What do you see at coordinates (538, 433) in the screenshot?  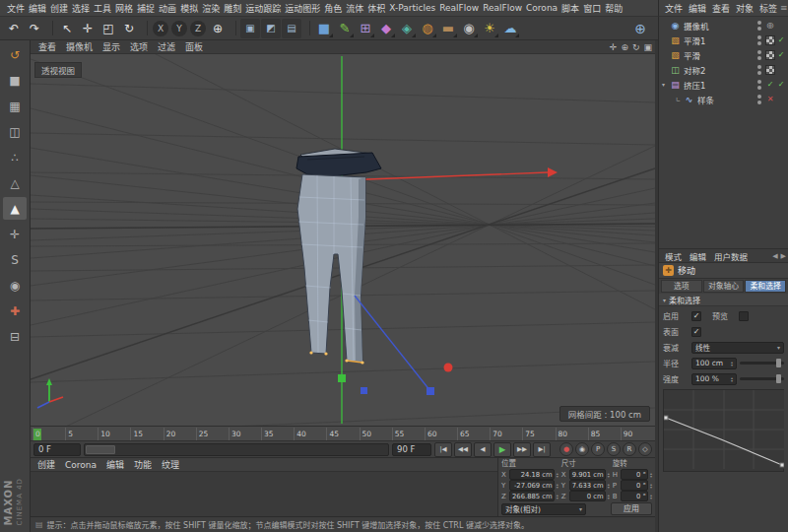 I see `timeline-tick: 75` at bounding box center [538, 433].